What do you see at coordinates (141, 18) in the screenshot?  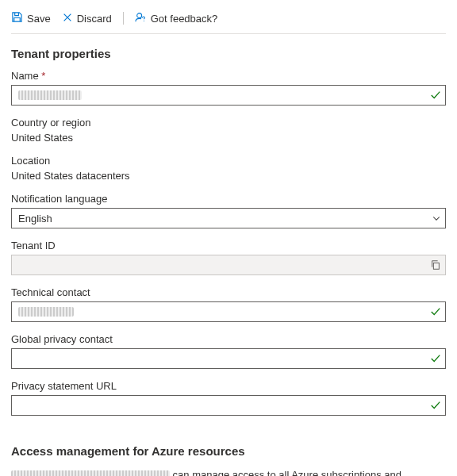 I see `feedback-icon` at bounding box center [141, 18].